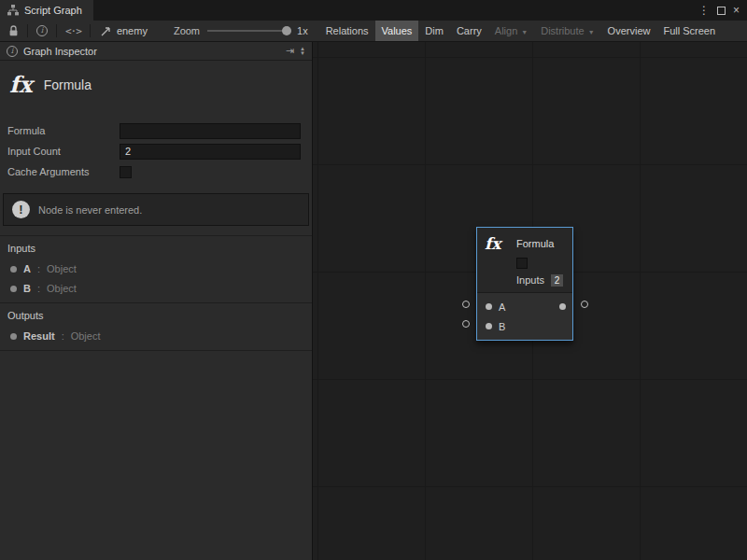 The width and height of the screenshot is (747, 560). Describe the element at coordinates (156, 86) in the screenshot. I see `unit-title-block: fx Formula` at that location.